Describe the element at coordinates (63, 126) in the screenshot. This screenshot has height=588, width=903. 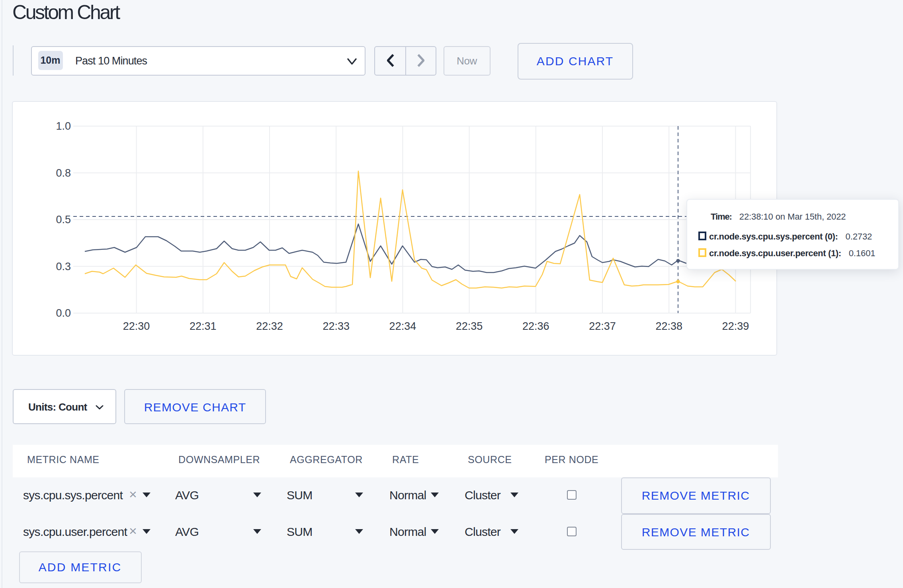
I see `svg-text: 1.0` at that location.